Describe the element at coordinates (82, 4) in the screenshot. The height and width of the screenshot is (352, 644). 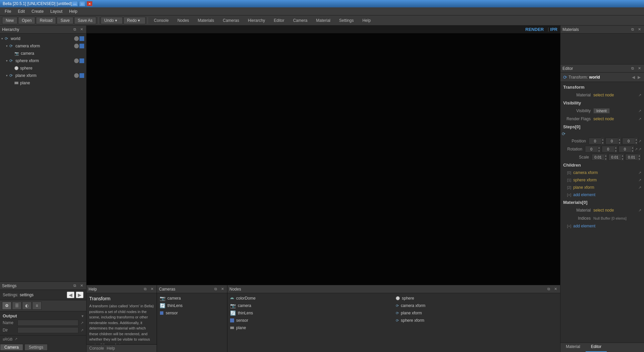
I see `maximize-button: □` at that location.